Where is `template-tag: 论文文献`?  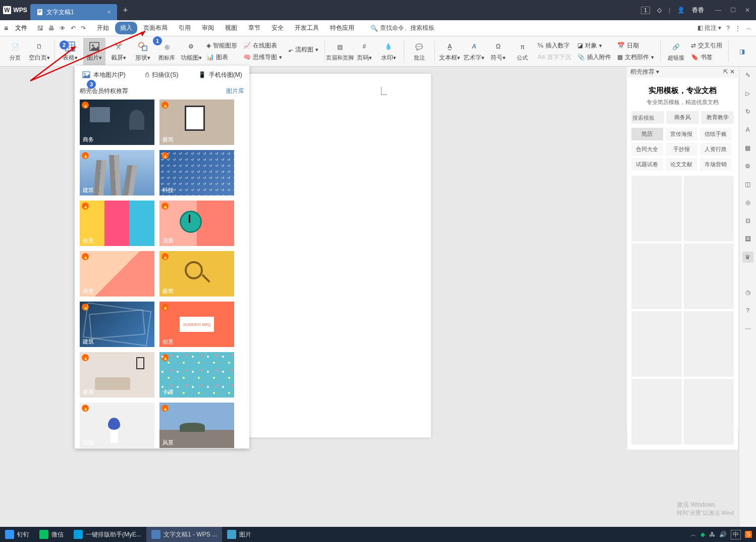 template-tag: 论文文献 is located at coordinates (681, 165).